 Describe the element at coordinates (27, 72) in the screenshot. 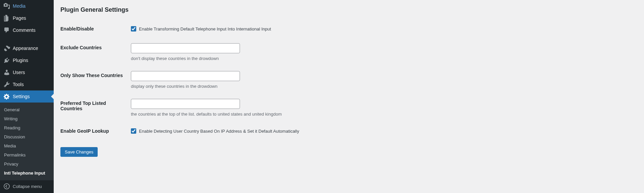

I see `sidebar-item-users: Users` at that location.